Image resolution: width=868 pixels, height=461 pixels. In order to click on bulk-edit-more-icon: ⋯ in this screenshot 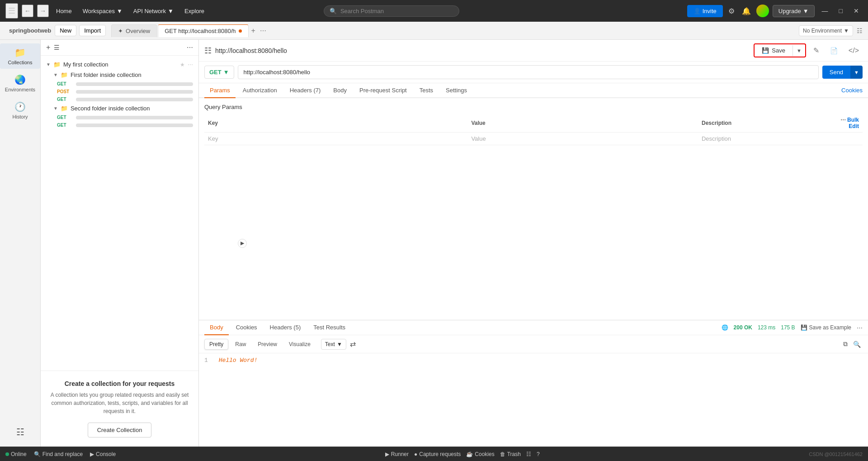, I will do `click(843, 120)`.